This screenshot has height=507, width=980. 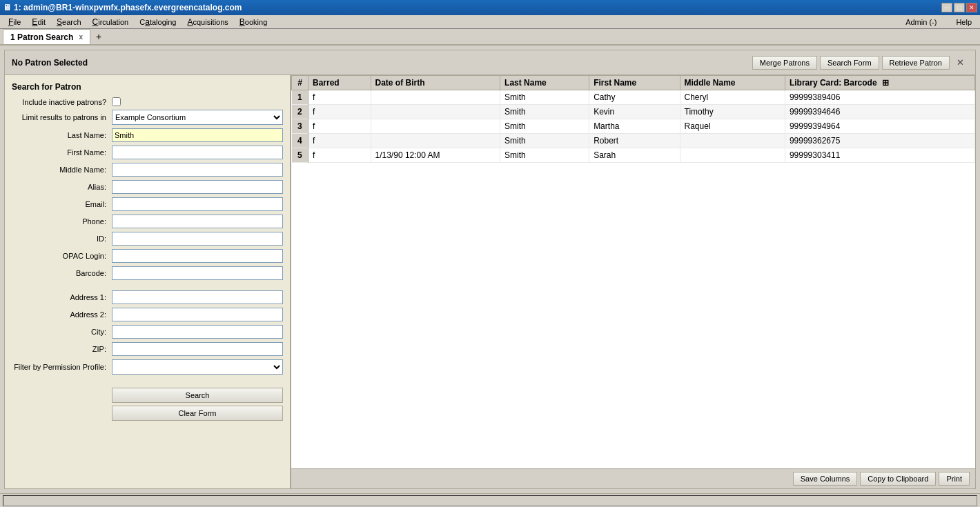 I want to click on alias-input, so click(x=197, y=187).